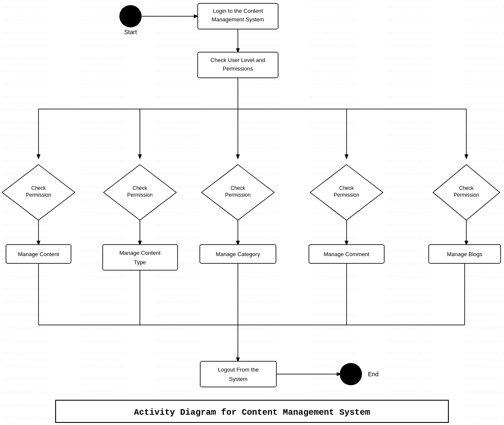  What do you see at coordinates (238, 369) in the screenshot?
I see `logout-text-1: Logout From the` at bounding box center [238, 369].